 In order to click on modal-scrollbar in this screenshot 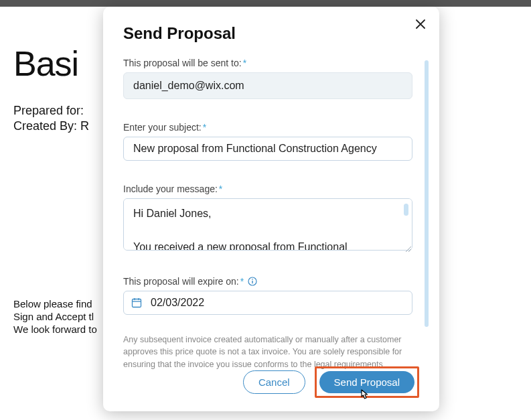, I will do `click(427, 194)`.